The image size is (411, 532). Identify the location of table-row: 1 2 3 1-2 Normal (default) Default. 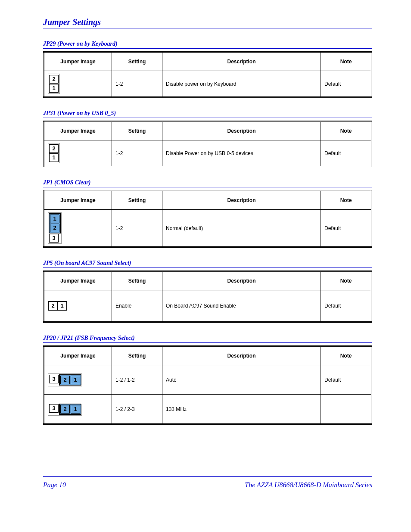
(208, 228).